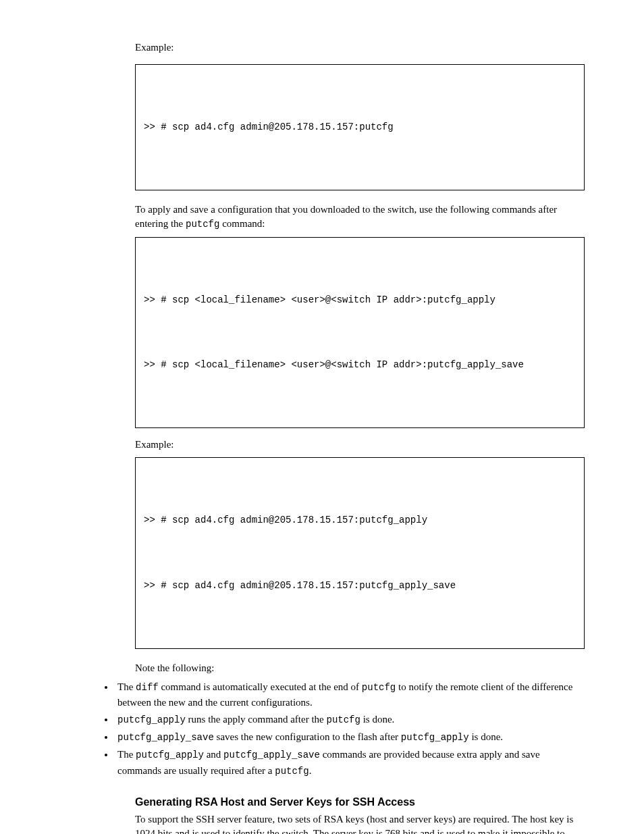 This screenshot has width=644, height=834. I want to click on list-item: The putcfg_apply and putcfg_apply_save c…, so click(350, 763).